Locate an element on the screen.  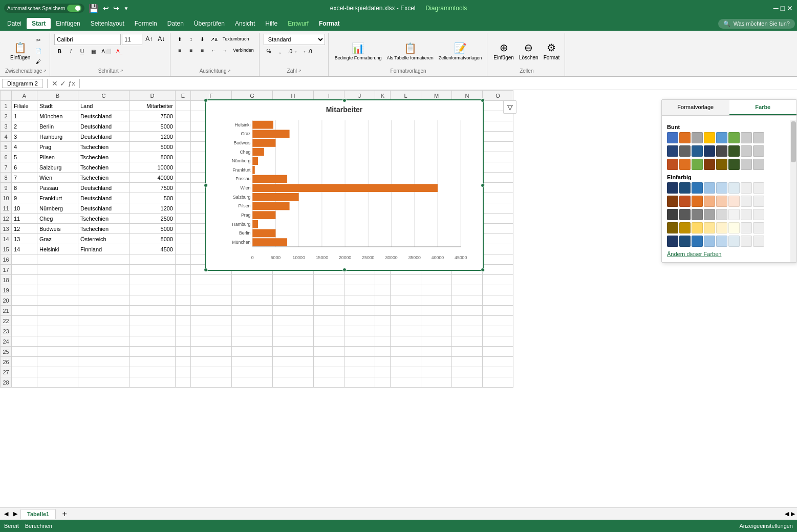
grid-cell: Cheg is located at coordinates (58, 219).